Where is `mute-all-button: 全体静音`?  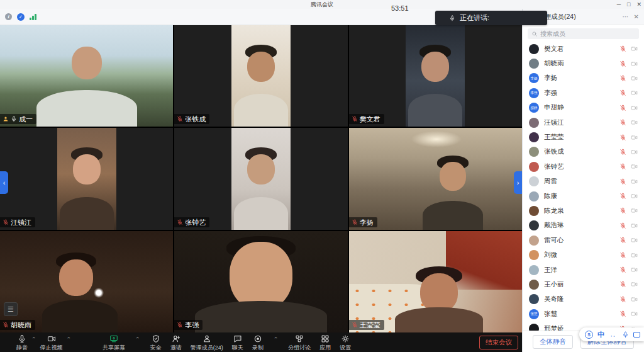 mute-all-button: 全体静音 is located at coordinates (553, 342).